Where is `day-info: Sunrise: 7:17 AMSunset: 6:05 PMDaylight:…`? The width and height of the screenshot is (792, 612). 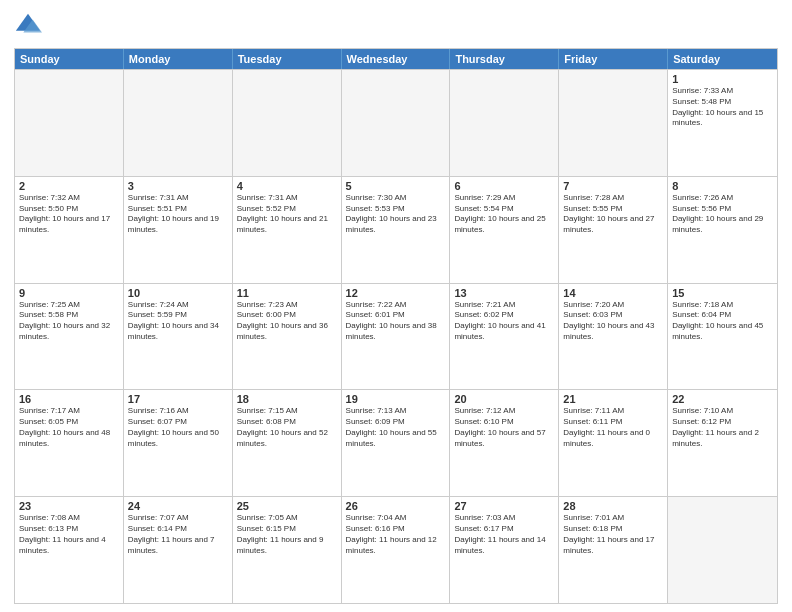
day-info: Sunrise: 7:17 AMSunset: 6:05 PMDaylight:… is located at coordinates (69, 428).